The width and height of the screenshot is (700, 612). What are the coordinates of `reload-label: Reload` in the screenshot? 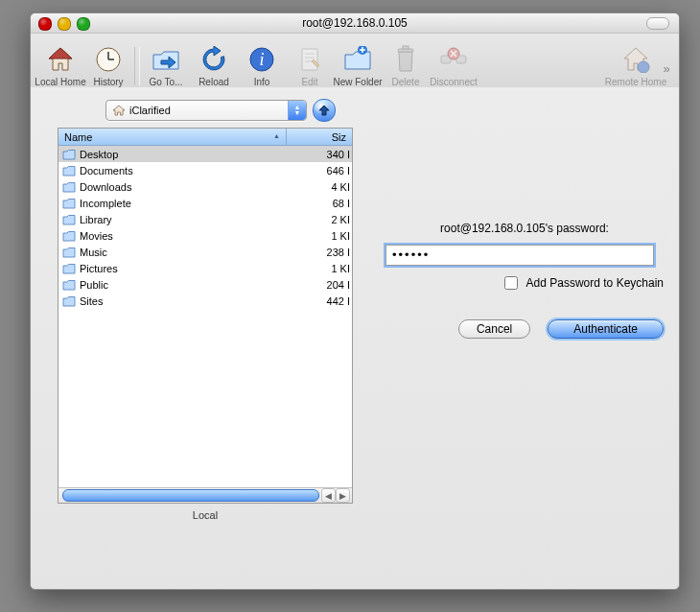 It's located at (214, 82).